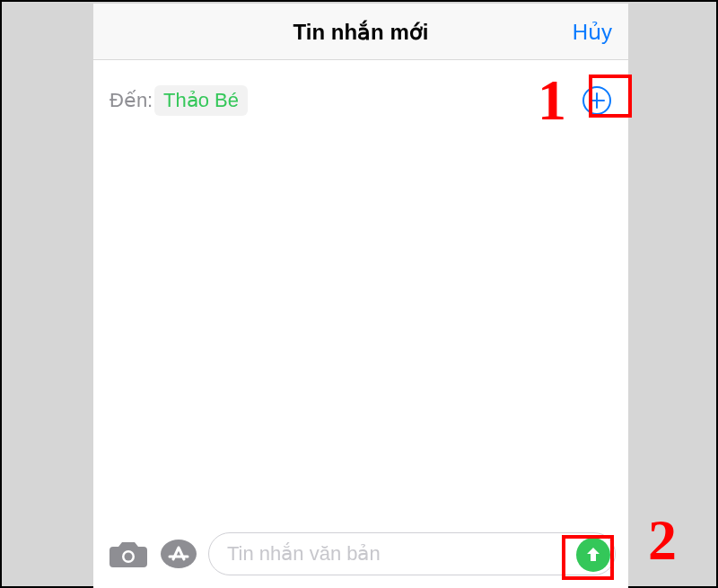 The width and height of the screenshot is (718, 588). I want to click on send-button, so click(593, 555).